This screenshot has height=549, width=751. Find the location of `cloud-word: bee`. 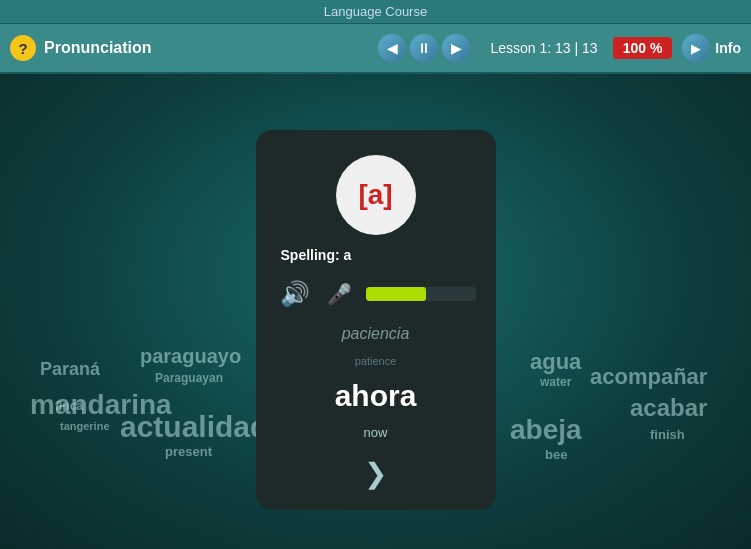

cloud-word: bee is located at coordinates (556, 455).